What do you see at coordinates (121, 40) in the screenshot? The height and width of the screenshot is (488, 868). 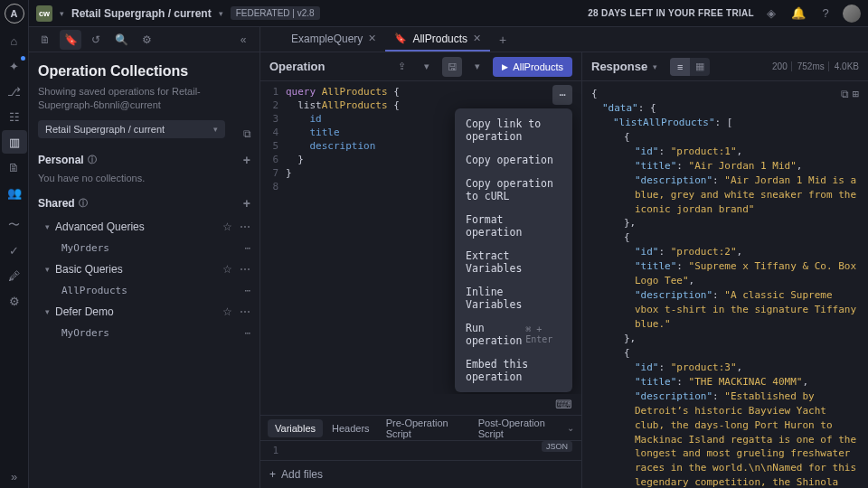 I see `search-icon: 🔍` at bounding box center [121, 40].